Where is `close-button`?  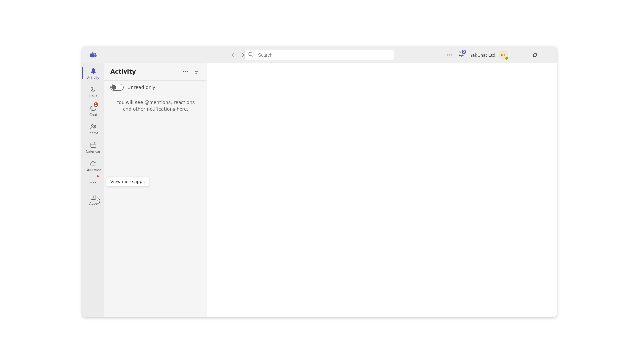 close-button is located at coordinates (549, 55).